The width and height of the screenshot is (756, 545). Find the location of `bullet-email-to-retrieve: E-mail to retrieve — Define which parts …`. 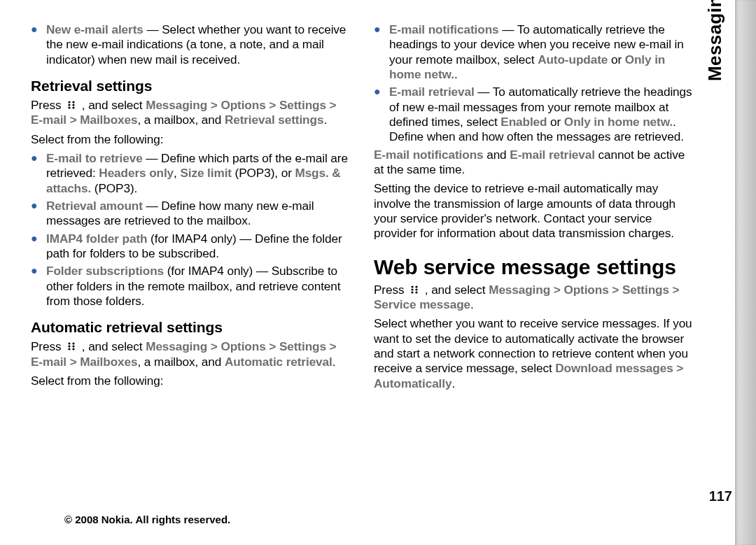

bullet-email-to-retrieve: E-mail to retrieve — Define which parts … is located at coordinates (191, 174).